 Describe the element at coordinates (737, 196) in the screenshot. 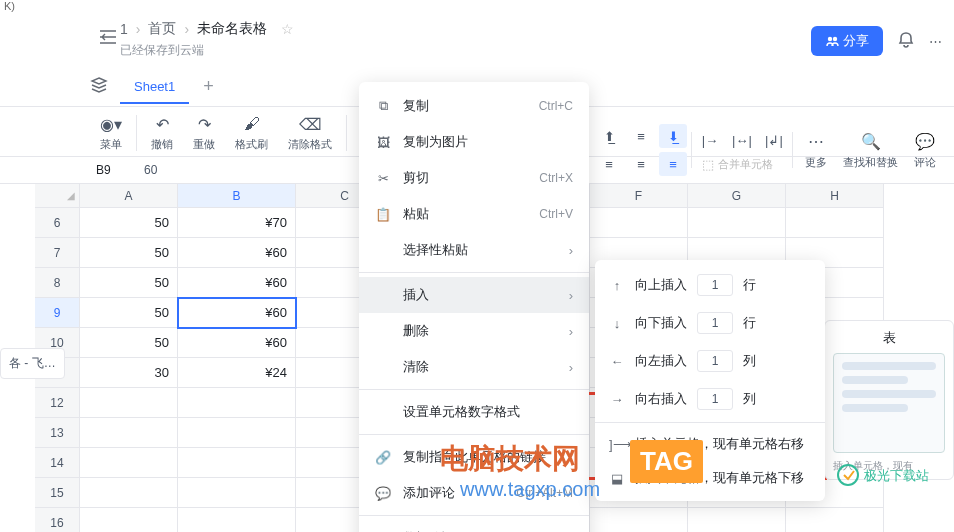

I see `col-header: G` at that location.